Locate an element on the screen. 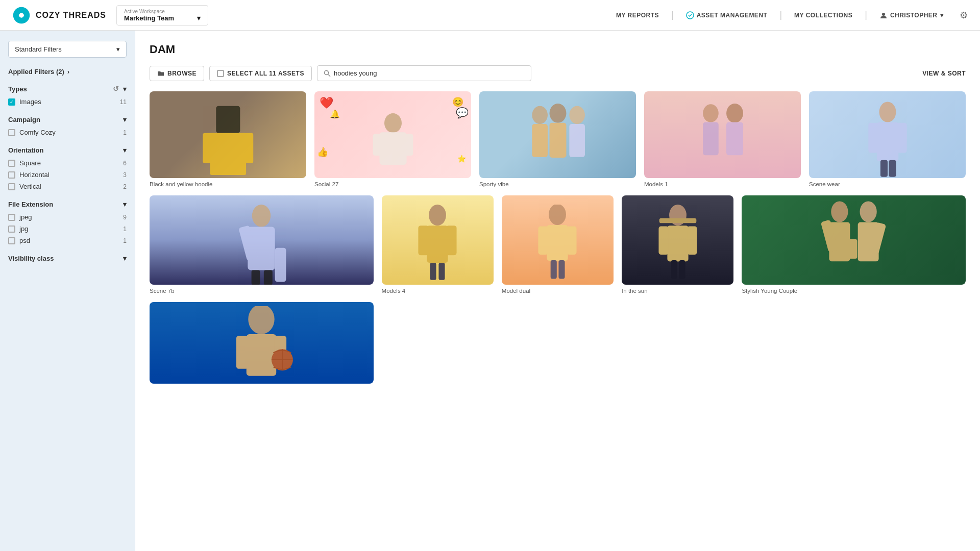 The image size is (980, 551). types-images-item: Images 11 is located at coordinates (67, 102).